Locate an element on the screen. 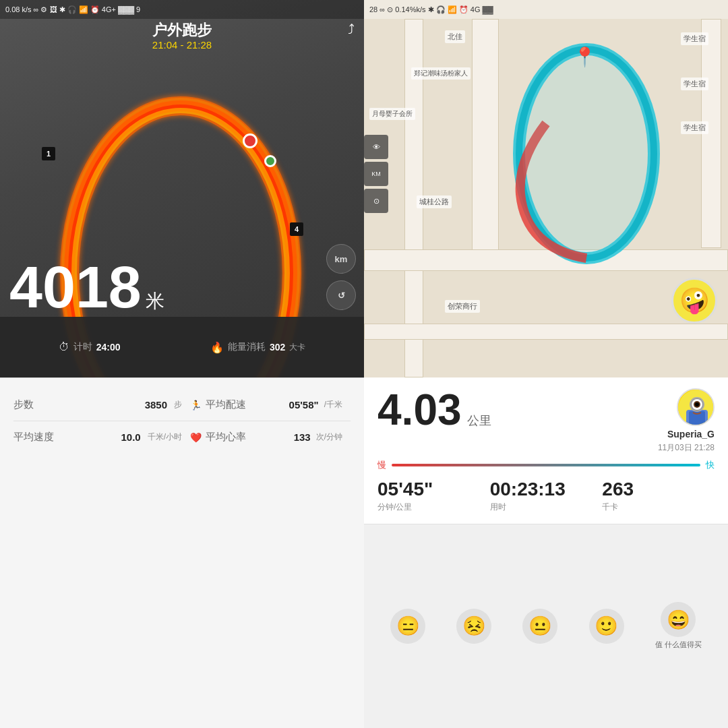  map-label-4: 学生宿 is located at coordinates (694, 39).